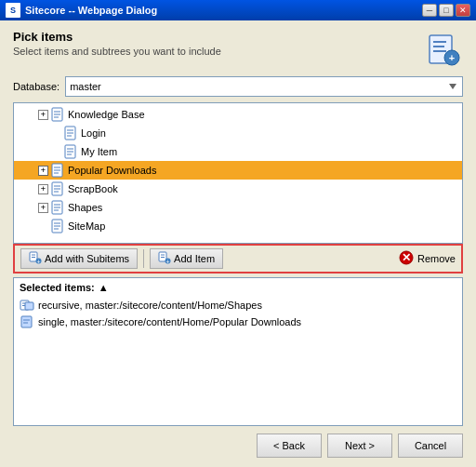 The width and height of the screenshot is (476, 467). Describe the element at coordinates (117, 51) in the screenshot. I see `page-subtitle: Select items and subtrees you want to in…` at that location.